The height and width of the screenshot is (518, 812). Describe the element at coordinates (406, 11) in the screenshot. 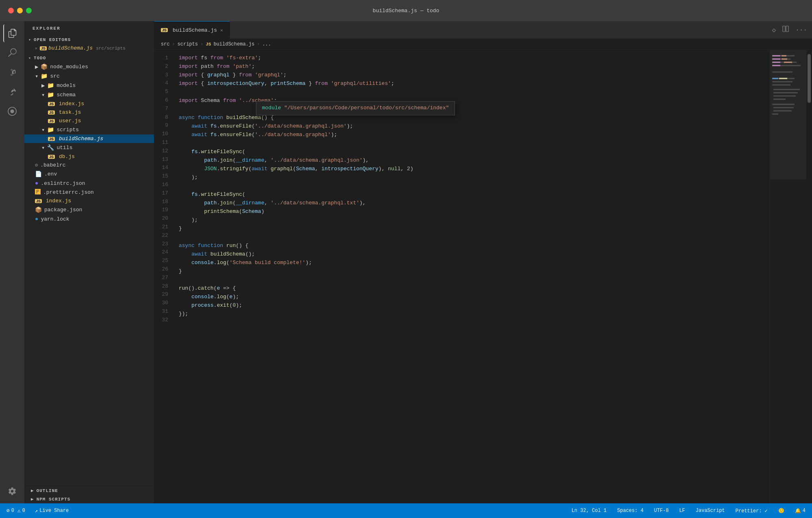

I see `window-title: buildSchema.js — todo` at that location.